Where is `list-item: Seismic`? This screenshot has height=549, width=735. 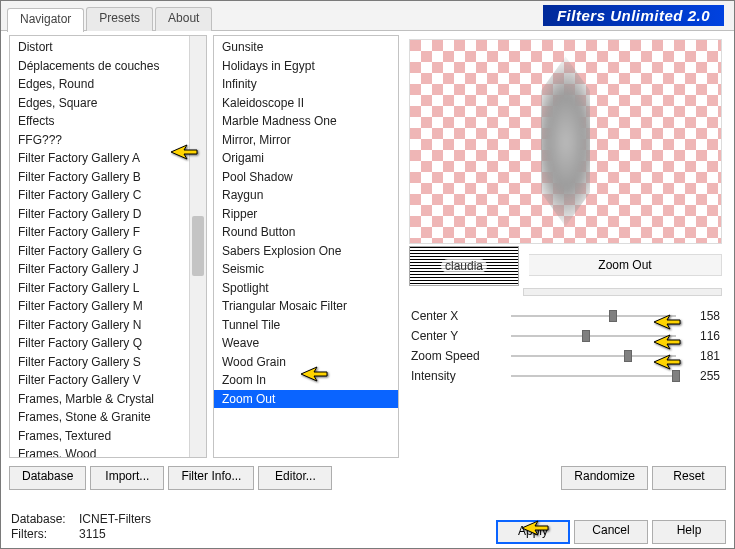 list-item: Seismic is located at coordinates (306, 270).